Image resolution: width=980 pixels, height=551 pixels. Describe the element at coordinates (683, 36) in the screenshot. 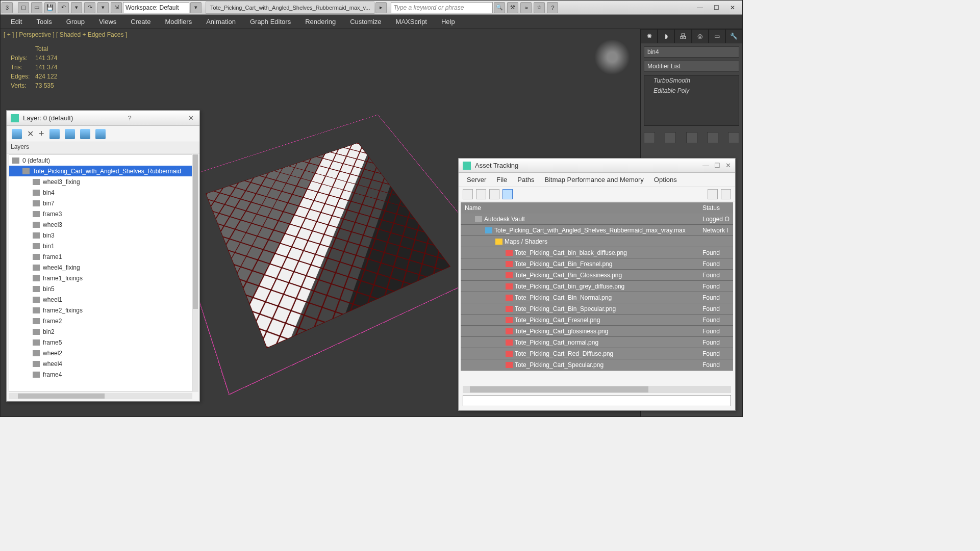

I see `hierarchy-tab-icon: 品` at that location.